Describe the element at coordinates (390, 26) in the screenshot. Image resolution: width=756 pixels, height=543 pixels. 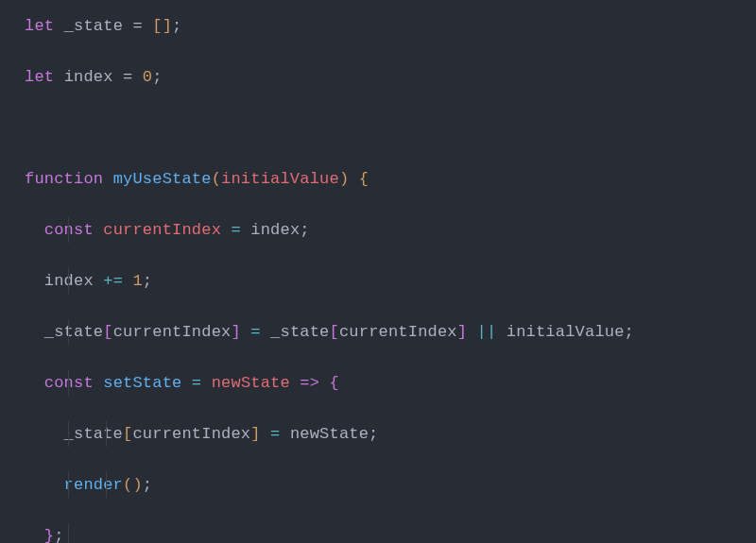
I see `code-line: let _state = [];` at that location.